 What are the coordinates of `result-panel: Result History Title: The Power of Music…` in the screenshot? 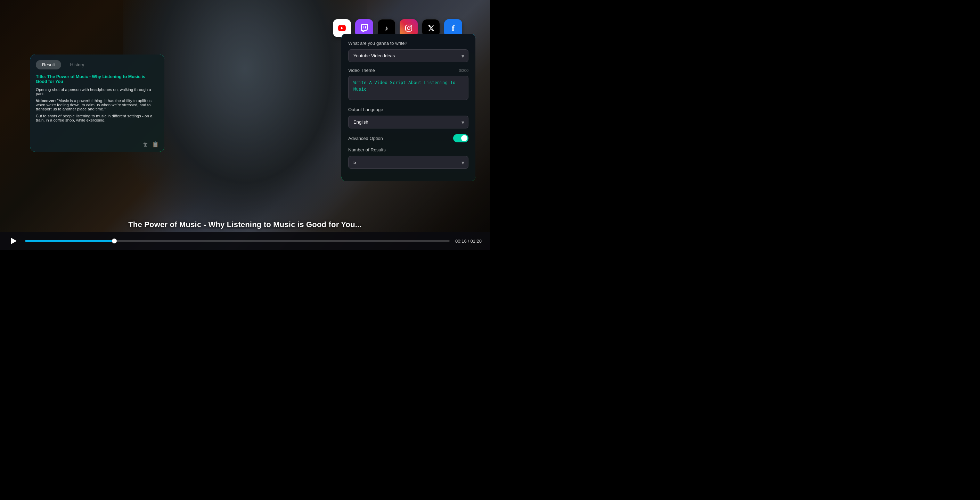 It's located at (97, 103).